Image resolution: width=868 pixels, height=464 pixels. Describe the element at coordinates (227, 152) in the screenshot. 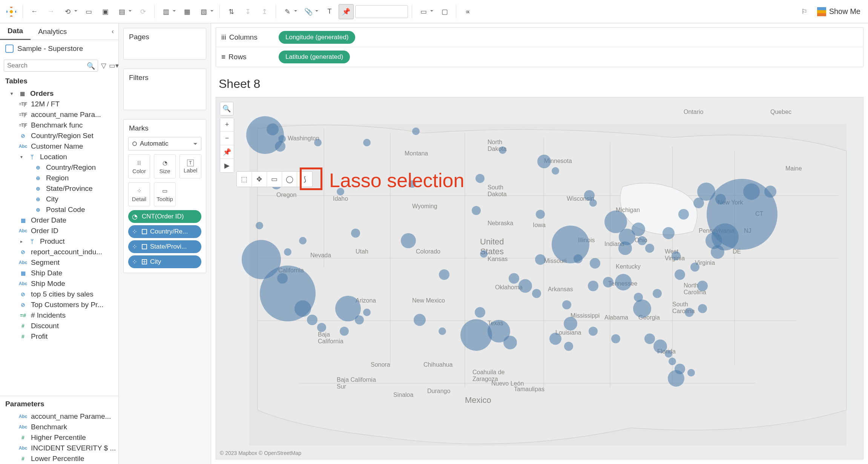

I see `zoom-home-button: 📌` at that location.